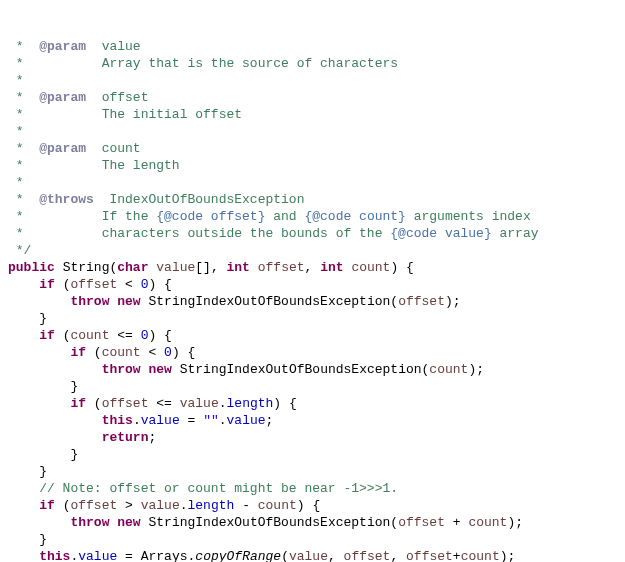 This screenshot has height=562, width=625. I want to click on code-line: if (count <= 0) {, so click(90, 336).